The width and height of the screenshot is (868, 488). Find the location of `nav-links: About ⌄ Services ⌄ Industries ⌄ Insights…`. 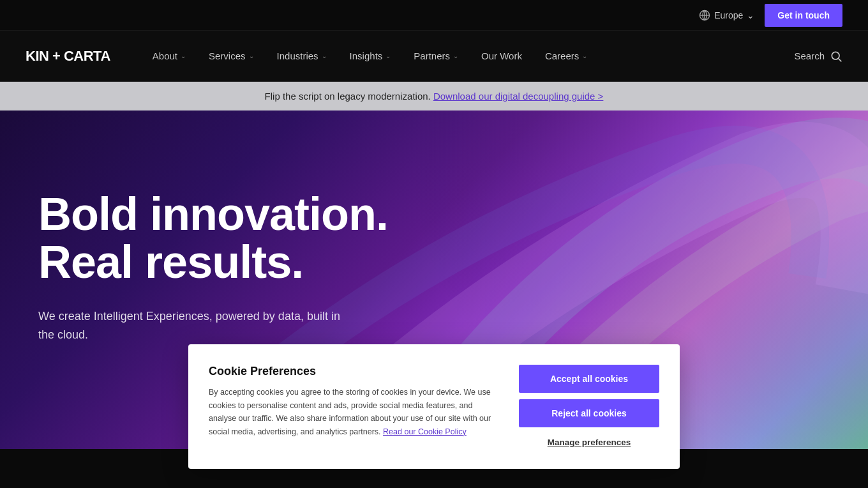

nav-links: About ⌄ Services ⌄ Industries ⌄ Insights… is located at coordinates (468, 56).